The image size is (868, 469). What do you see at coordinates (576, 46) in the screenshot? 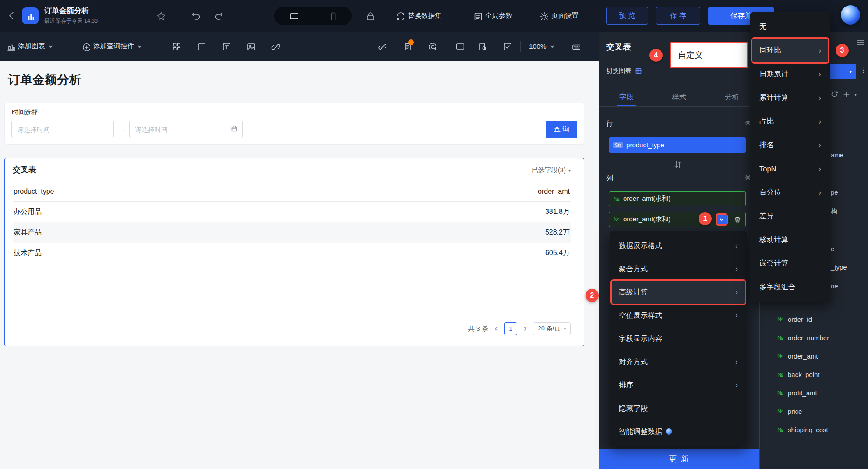
I see `keyboard-icon` at bounding box center [576, 46].